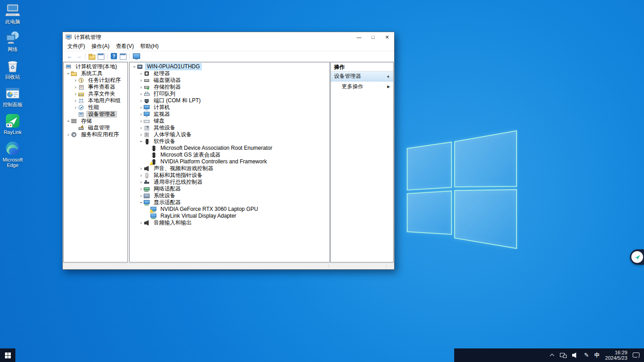 This screenshot has height=362, width=644. What do you see at coordinates (96, 114) in the screenshot?
I see `console-tree-row: 设备管理器` at bounding box center [96, 114].